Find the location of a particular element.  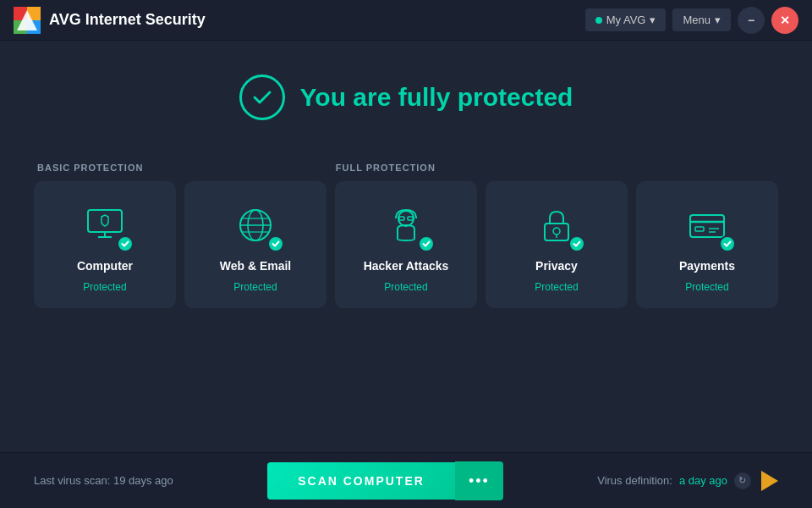

close-button: ✕ is located at coordinates (785, 20).